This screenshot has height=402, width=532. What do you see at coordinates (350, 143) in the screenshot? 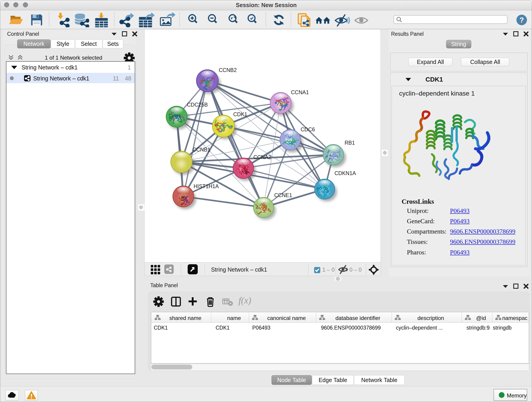
I see `svg-text: RB1` at bounding box center [350, 143].